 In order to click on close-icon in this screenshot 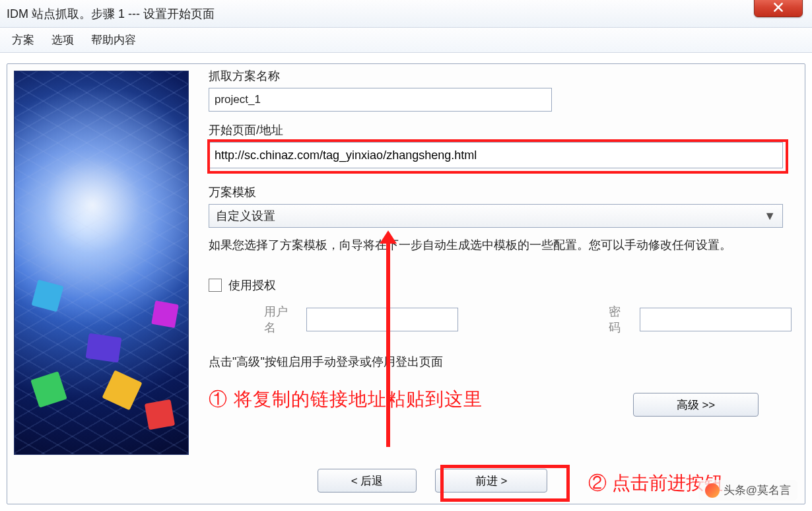, I will do `click(778, 7)`.